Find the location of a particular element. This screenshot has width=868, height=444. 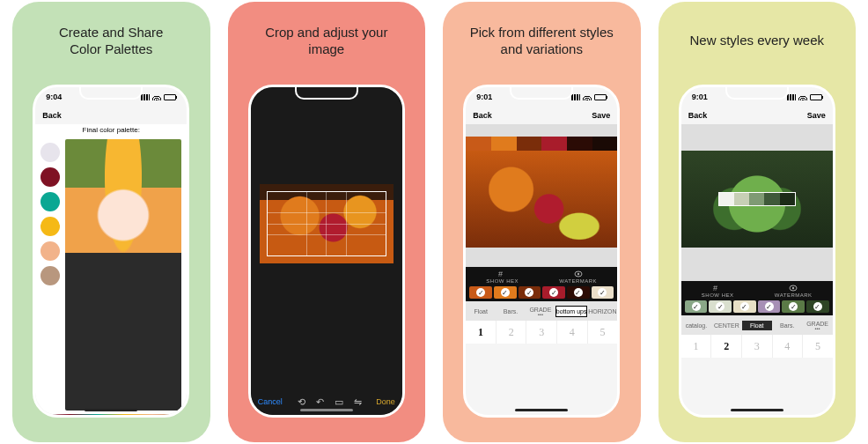

crop-stage: Cancel ⟲ ↶ ▭ ⇋ Done is located at coordinates (327, 251).